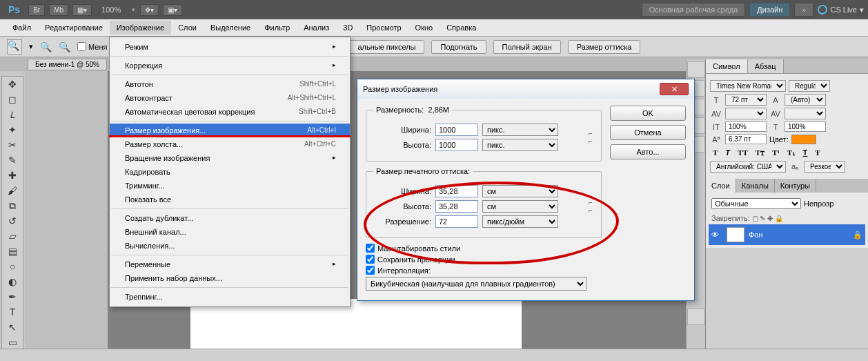 This screenshot has width=868, height=361. What do you see at coordinates (526, 89) in the screenshot?
I see `dialog-titlebar: Размер изображения ✕` at bounding box center [526, 89].